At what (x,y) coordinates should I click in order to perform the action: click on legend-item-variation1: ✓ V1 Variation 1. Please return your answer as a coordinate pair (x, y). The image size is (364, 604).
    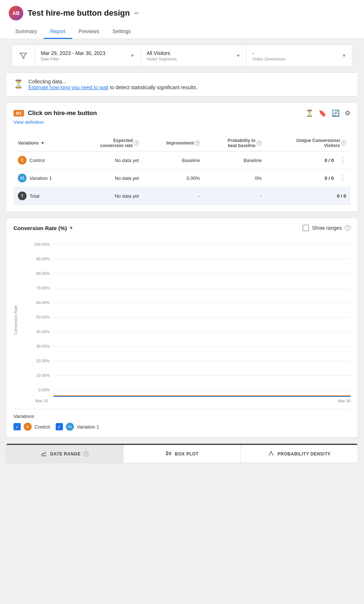
    Looking at the image, I should click on (77, 427).